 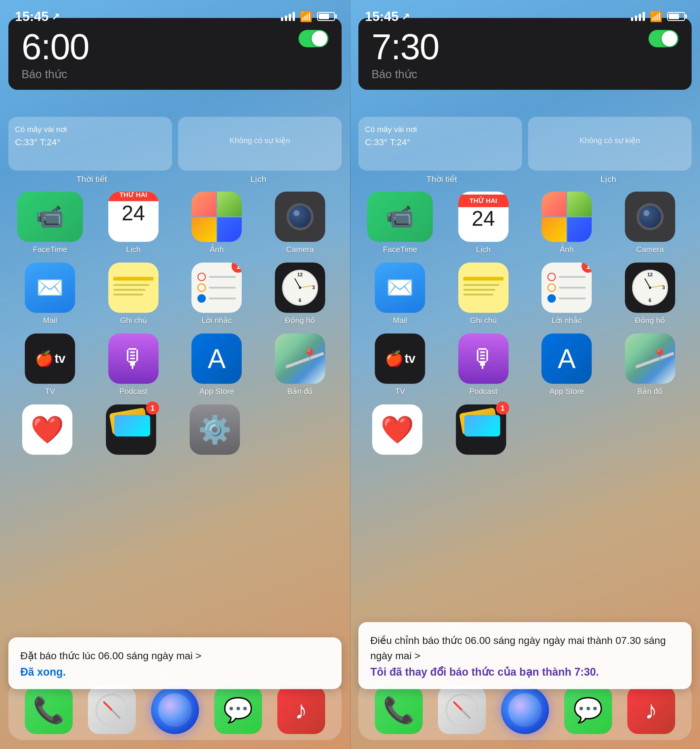 What do you see at coordinates (400, 294) in the screenshot?
I see `right-app-mail: ✉️ Mail` at bounding box center [400, 294].